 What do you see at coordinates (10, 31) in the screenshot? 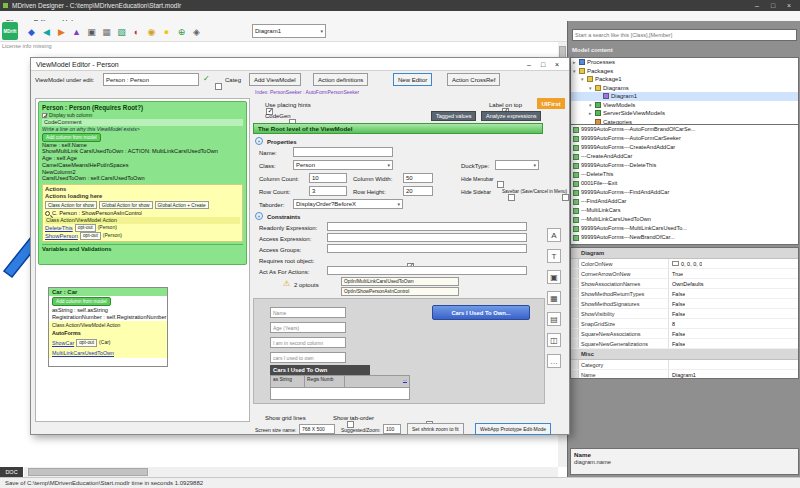
I see `mdrift-button: MDrift` at bounding box center [10, 31].